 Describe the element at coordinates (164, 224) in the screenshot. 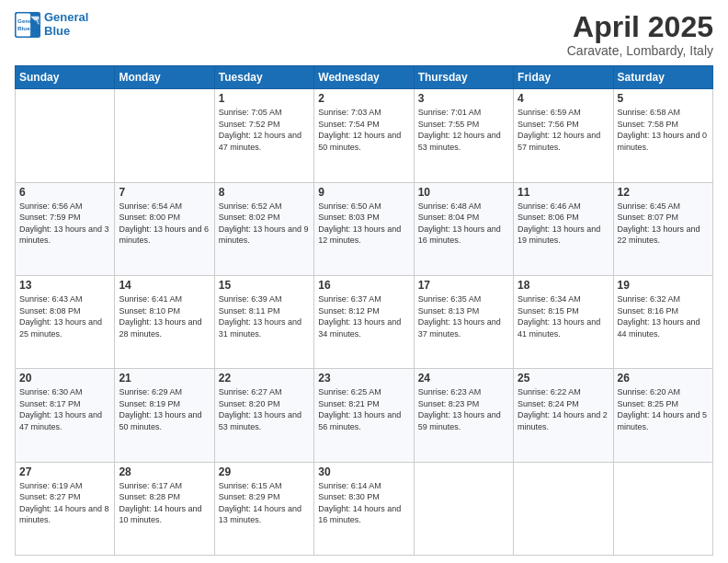

I see `cell-info: Sunrise: 6:54 AM Sunset: 8:00 PM Dayligh…` at that location.